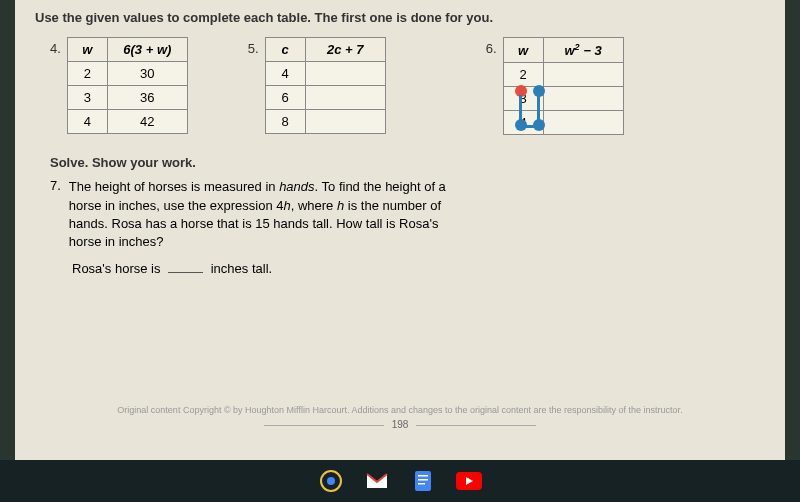 This screenshot has width=800, height=502. Describe the element at coordinates (555, 86) in the screenshot. I see `table-6-block: 6. w w2 − 3 2 3 4` at that location.